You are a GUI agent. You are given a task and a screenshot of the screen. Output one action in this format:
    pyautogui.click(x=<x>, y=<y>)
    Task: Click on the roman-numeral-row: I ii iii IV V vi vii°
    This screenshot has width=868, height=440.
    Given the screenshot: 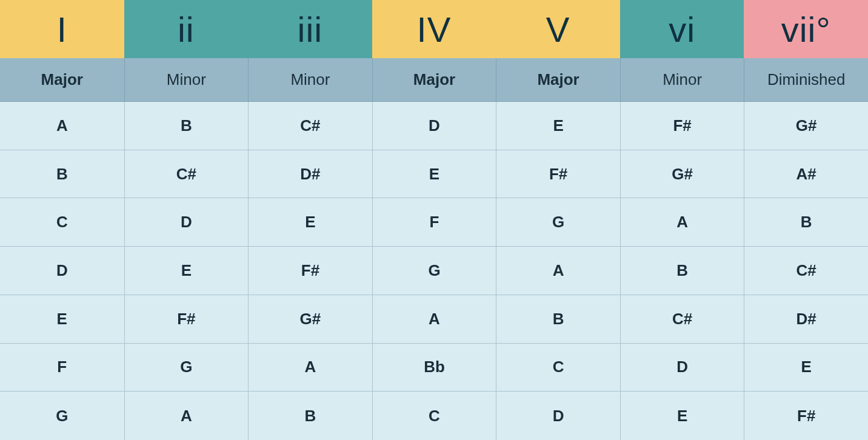 What is the action you would take?
    pyautogui.click(x=434, y=29)
    